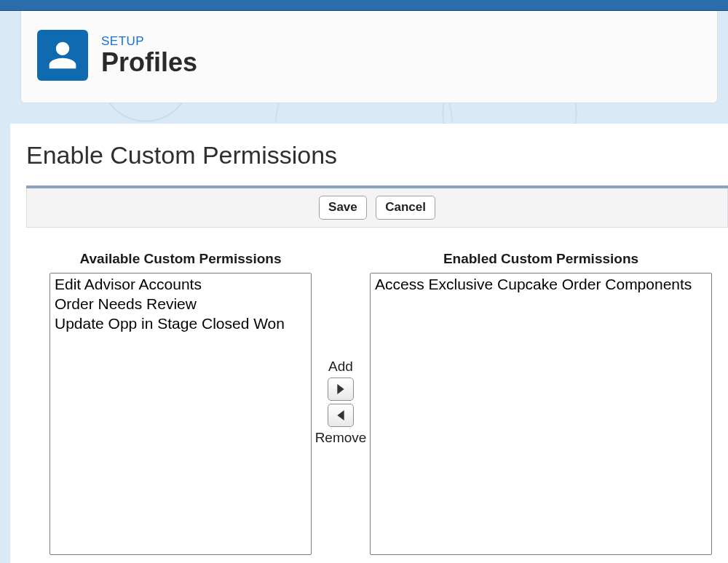 This screenshot has width=728, height=563. I want to click on header-gap, so click(364, 113).